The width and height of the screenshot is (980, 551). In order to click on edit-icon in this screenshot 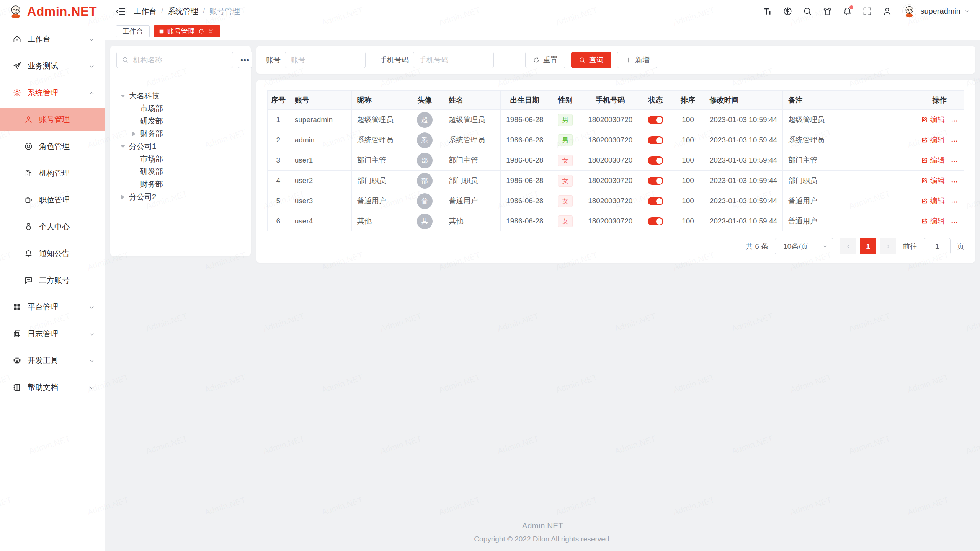, I will do `click(924, 160)`.